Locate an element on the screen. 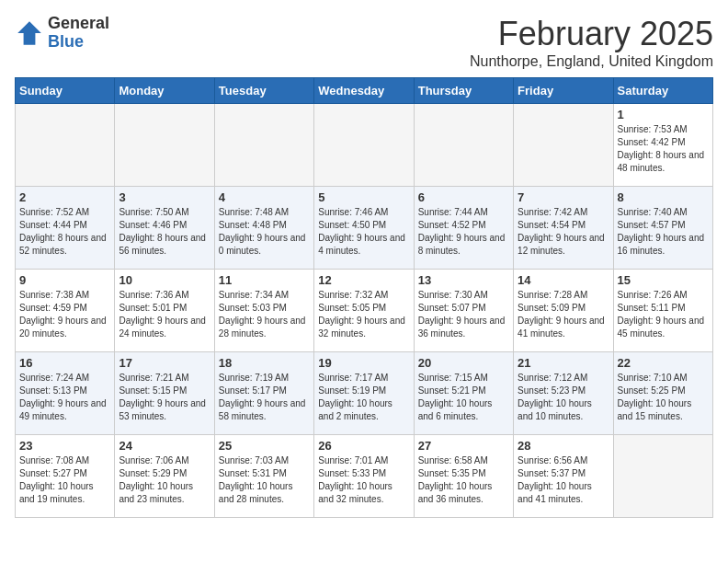  calendar-week-row: 16Sunrise: 7:24 AMSunset: 5:13 PMDayligh… is located at coordinates (364, 394).